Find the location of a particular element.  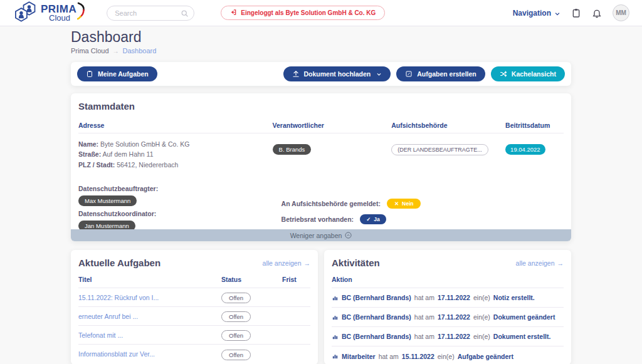

activity-actor: Mitarbeiter is located at coordinates (359, 356).